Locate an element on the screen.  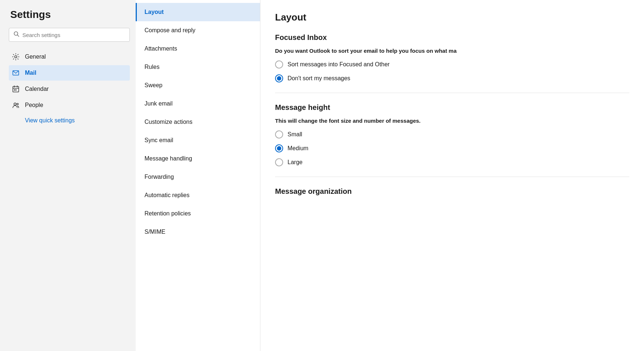
radio-label-medium: Medium is located at coordinates (298, 148).